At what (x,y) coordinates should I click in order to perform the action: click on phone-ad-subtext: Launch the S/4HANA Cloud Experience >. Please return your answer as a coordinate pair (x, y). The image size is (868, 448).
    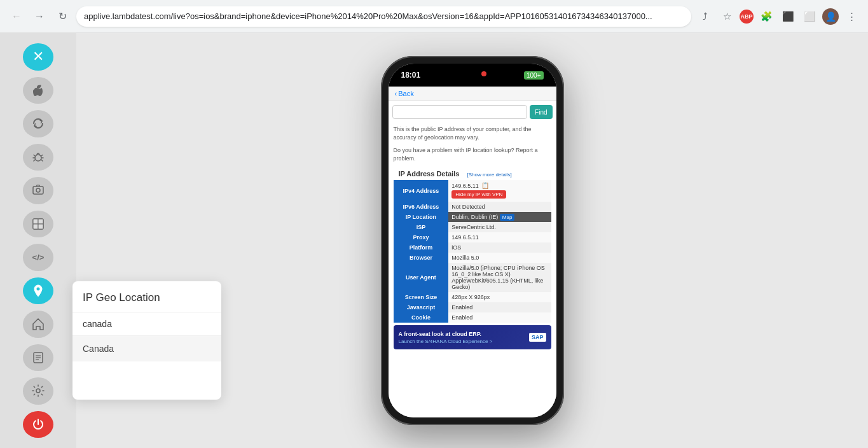
    Looking at the image, I should click on (462, 341).